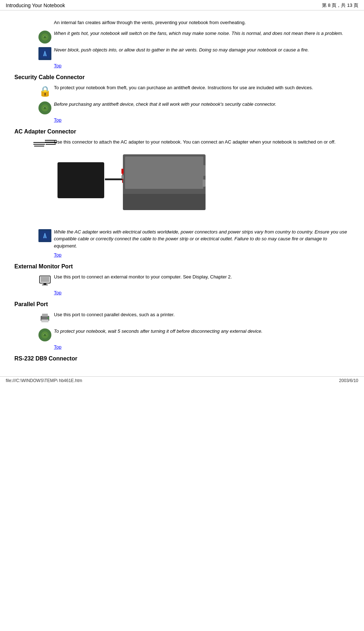 The height and width of the screenshot is (631, 364). What do you see at coordinates (44, 381) in the screenshot?
I see `footer-path: file:///C:\WINDOWS\TEMP\ hb461E.htm` at bounding box center [44, 381].